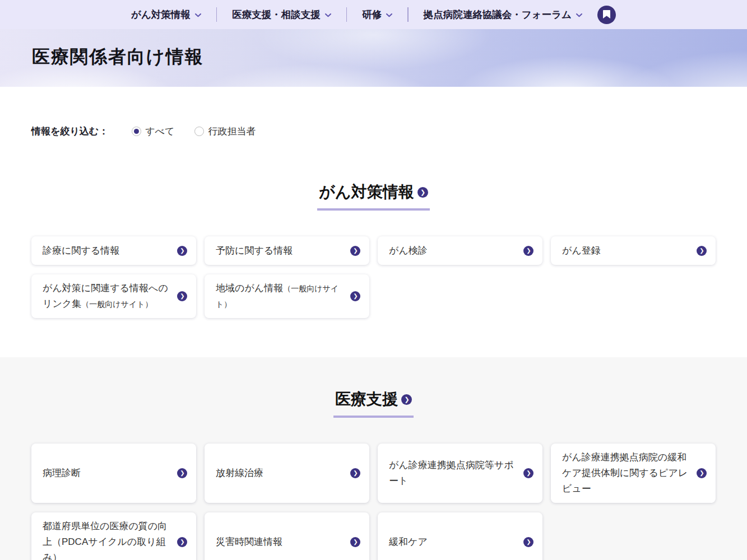 This screenshot has width=747, height=560. Describe the element at coordinates (460, 251) in the screenshot. I see `card-link: がん検診❯` at that location.